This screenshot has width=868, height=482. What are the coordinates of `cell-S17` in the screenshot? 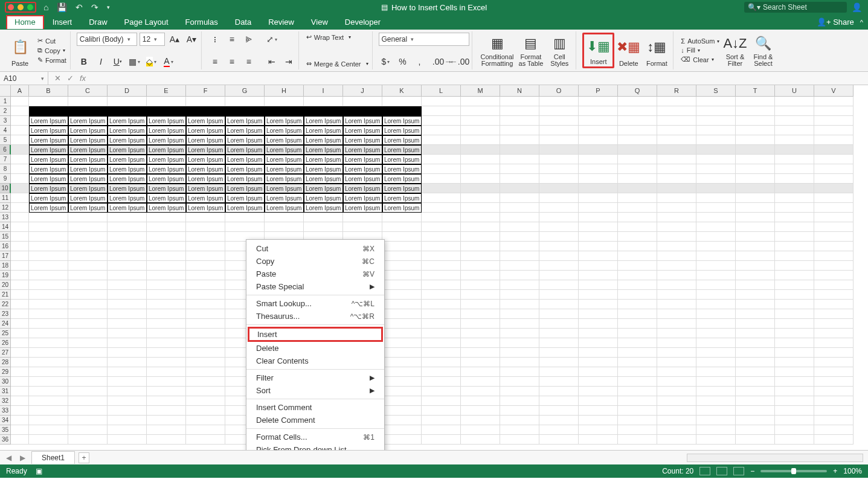 It's located at (716, 256).